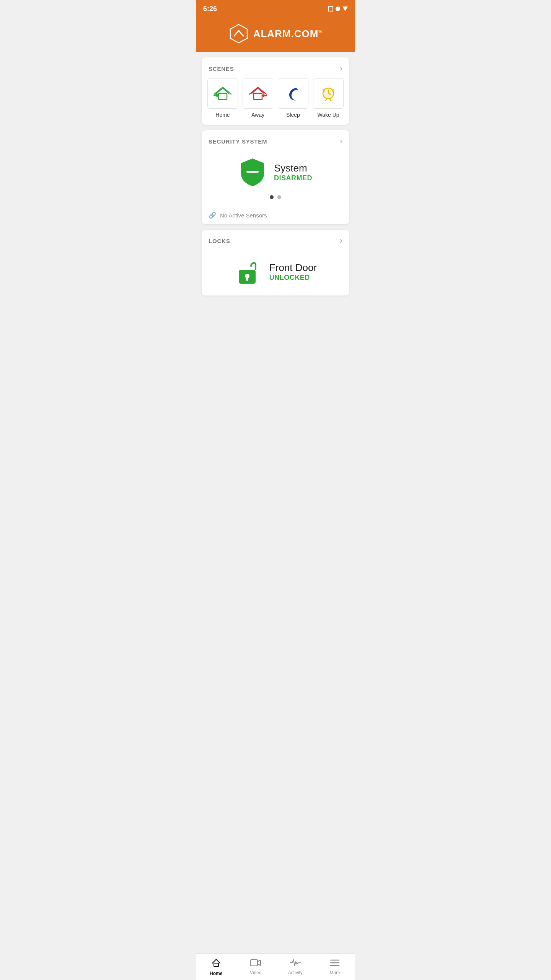 The image size is (551, 980). I want to click on logo-icon, so click(239, 34).